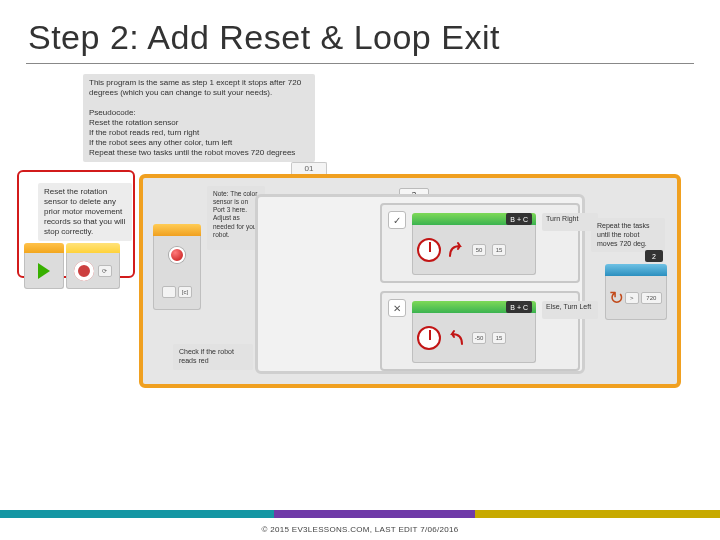  What do you see at coordinates (570, 310) in the screenshot?
I see `comment-turn-left: Else, Turn Left` at bounding box center [570, 310].